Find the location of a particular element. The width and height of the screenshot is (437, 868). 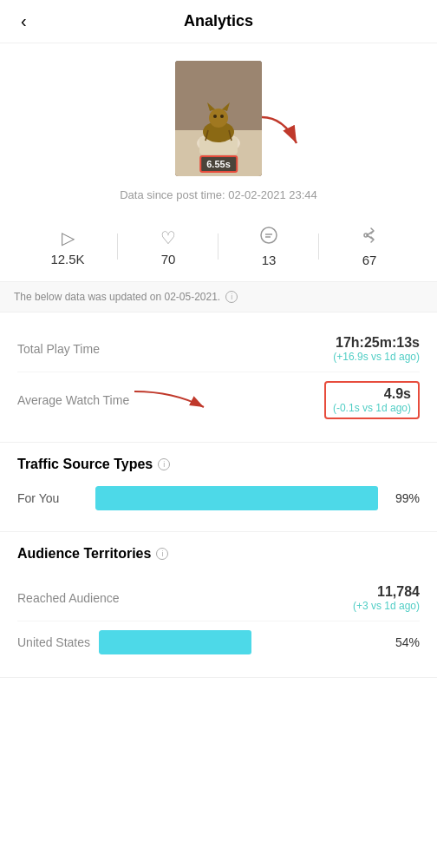

share-icon is located at coordinates (369, 238).